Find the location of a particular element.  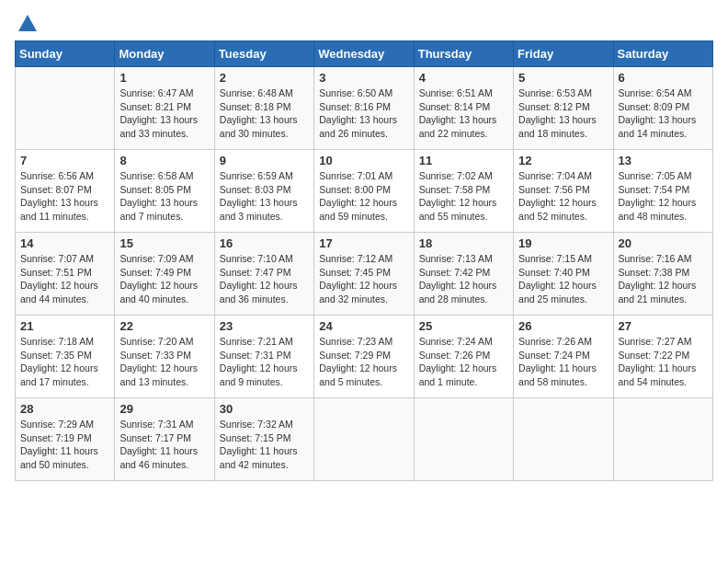

cell-line-0-3-1: Sunset: 8:16 PM is located at coordinates (355, 107).